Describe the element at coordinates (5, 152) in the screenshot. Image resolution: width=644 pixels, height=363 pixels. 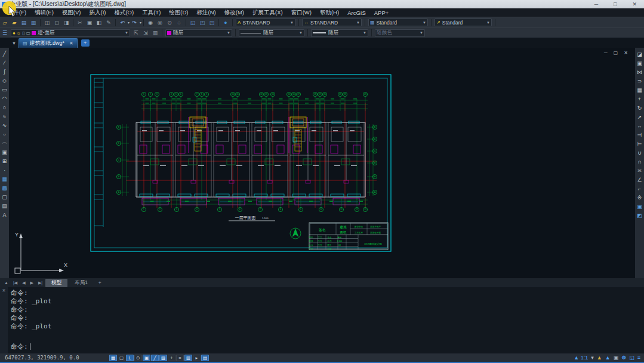
I see `insert-block-tool: ▣` at that location.